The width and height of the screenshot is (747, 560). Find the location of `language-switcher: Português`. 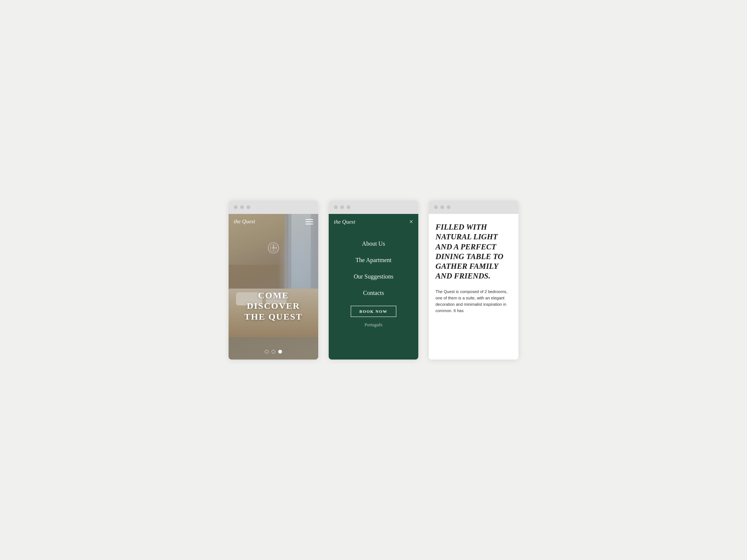

language-switcher: Português is located at coordinates (374, 326).